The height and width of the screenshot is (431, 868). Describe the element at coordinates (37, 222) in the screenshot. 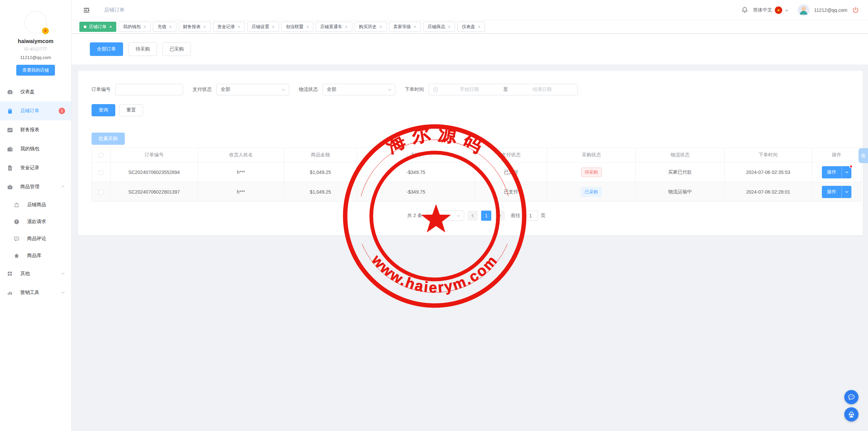

I see `sidebar-item-label: 退款请求` at that location.